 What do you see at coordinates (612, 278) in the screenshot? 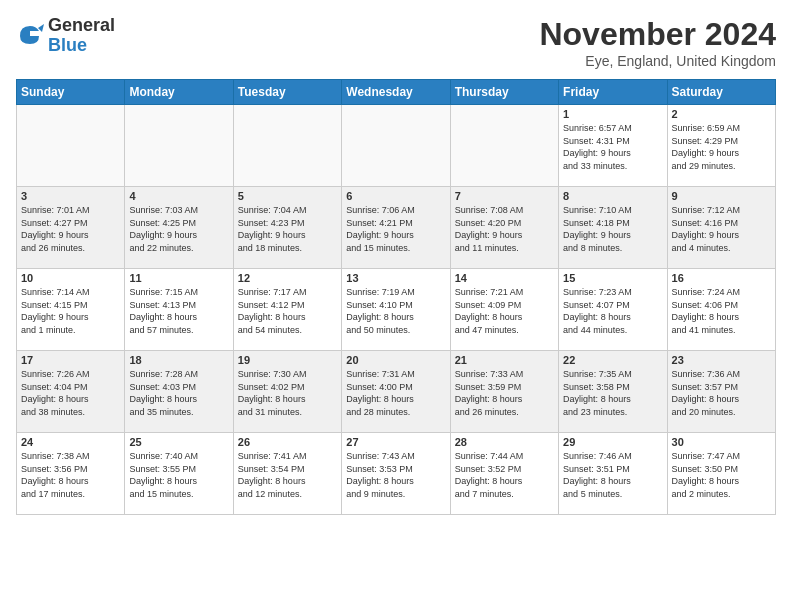
I see `day-number: 15` at bounding box center [612, 278].